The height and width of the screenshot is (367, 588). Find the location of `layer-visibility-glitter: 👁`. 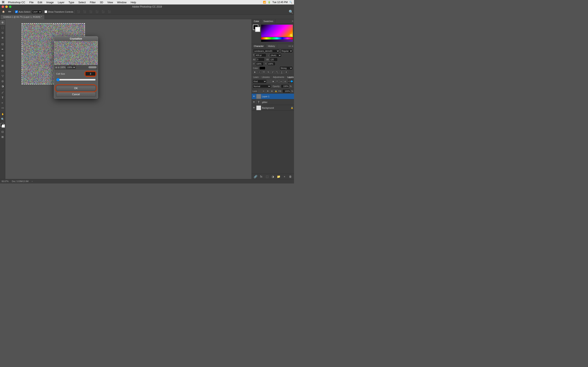

layer-visibility-glitter: 👁 is located at coordinates (254, 102).